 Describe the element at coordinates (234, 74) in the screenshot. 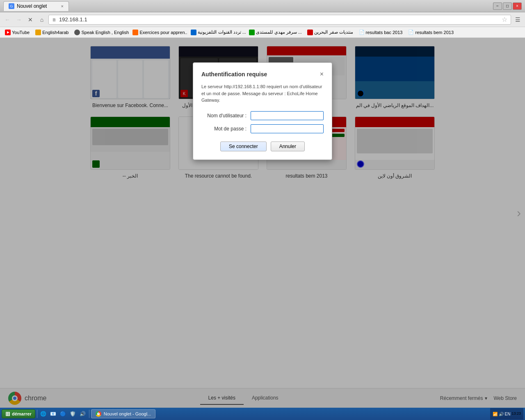

I see `modal-title: Authentification requise` at that location.